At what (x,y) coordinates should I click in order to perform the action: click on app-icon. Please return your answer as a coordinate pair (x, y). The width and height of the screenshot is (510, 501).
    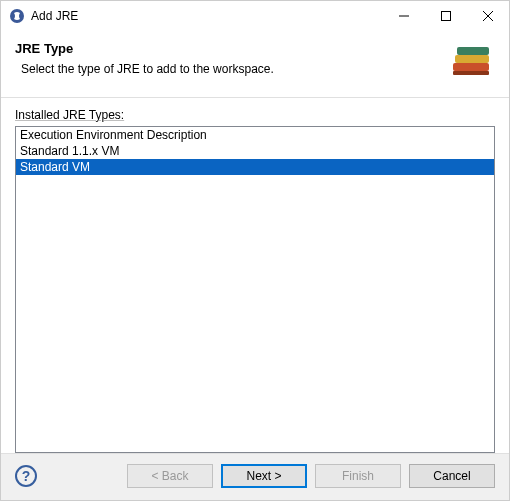
    Looking at the image, I should click on (17, 16).